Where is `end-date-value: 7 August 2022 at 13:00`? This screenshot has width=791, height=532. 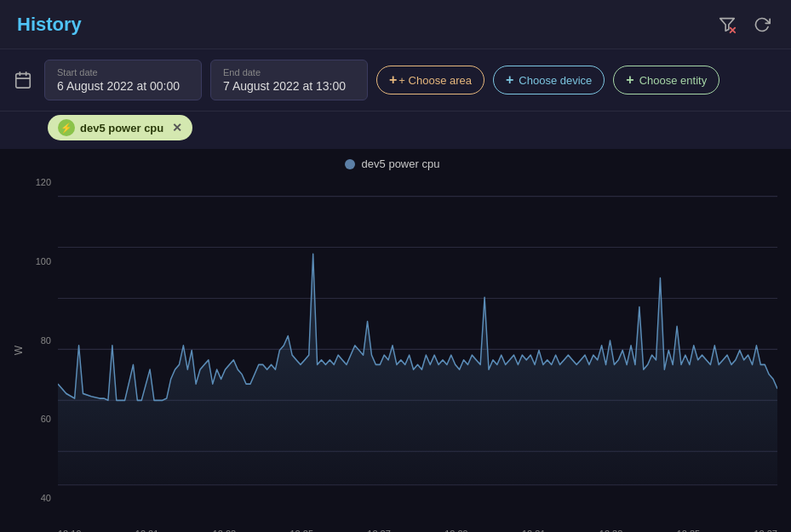 end-date-value: 7 August 2022 at 13:00 is located at coordinates (289, 86).